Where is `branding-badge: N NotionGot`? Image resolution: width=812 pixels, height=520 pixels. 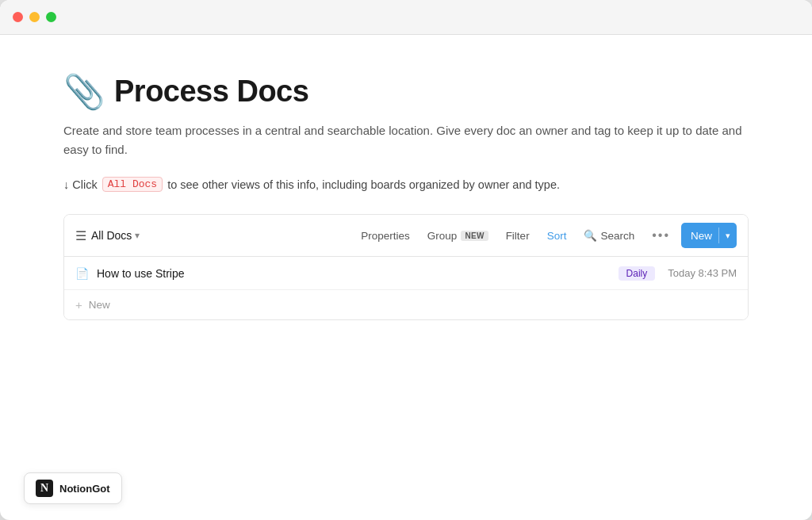
branding-badge: N NotionGot is located at coordinates (73, 488).